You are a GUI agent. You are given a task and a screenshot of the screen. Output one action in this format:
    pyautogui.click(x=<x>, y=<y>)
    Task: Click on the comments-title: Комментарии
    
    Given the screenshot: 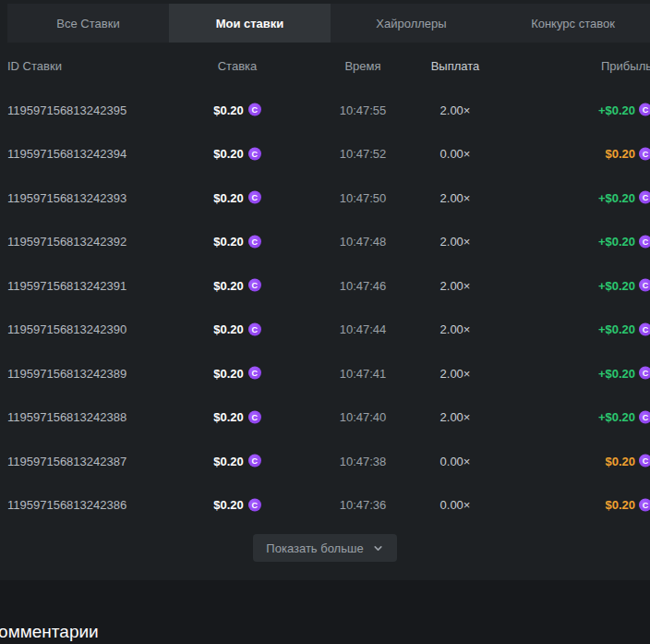 What is the action you would take?
    pyautogui.click(x=50, y=632)
    